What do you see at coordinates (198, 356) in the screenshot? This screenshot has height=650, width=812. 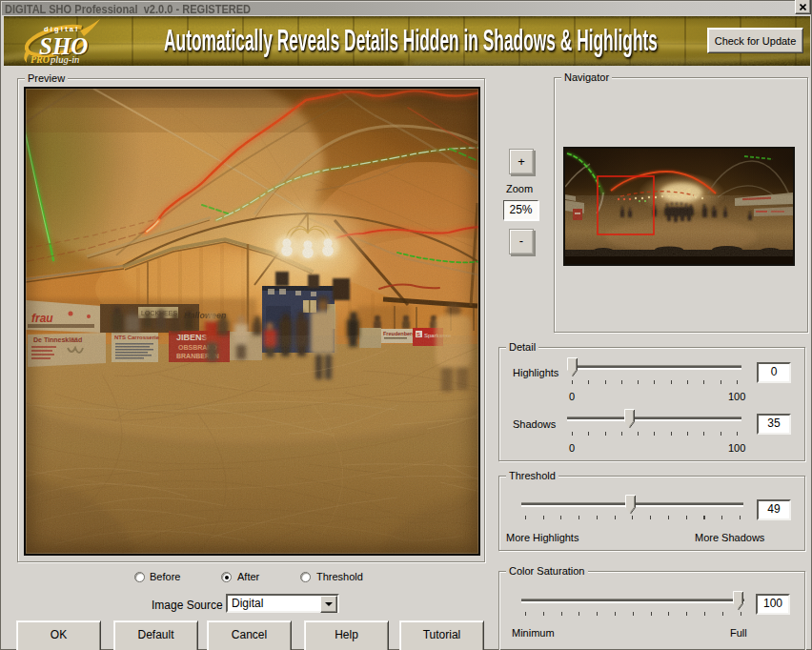 I see `svg-text: BRANBEREN` at bounding box center [198, 356].